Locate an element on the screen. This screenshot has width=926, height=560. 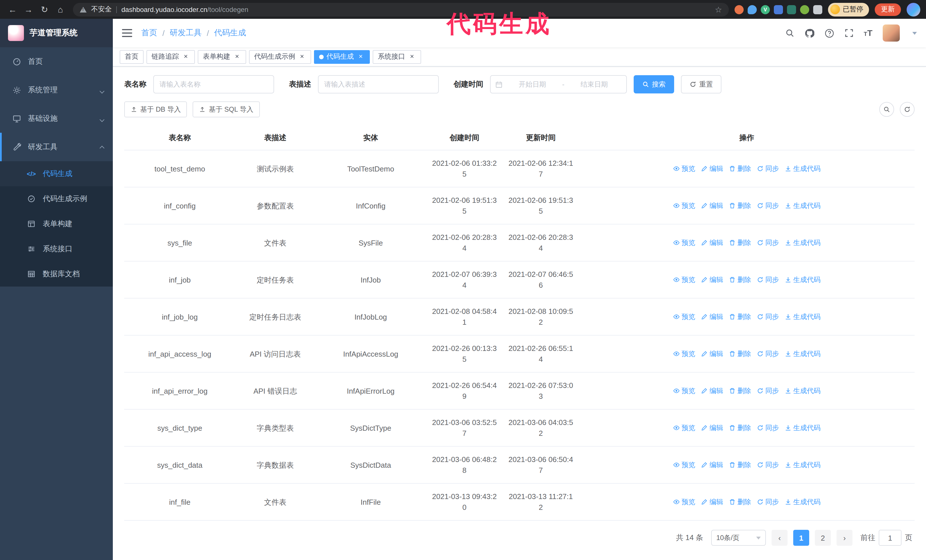
tags-view-tab: 代码生成示例 × is located at coordinates (280, 57).